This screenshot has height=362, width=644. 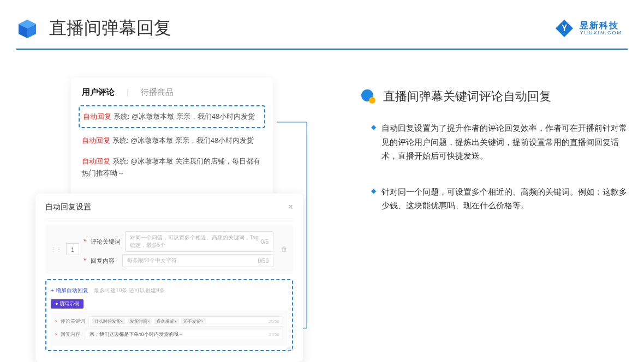 What do you see at coordinates (157, 93) in the screenshot?
I see `tab-pending-products: 待播商品` at bounding box center [157, 93].